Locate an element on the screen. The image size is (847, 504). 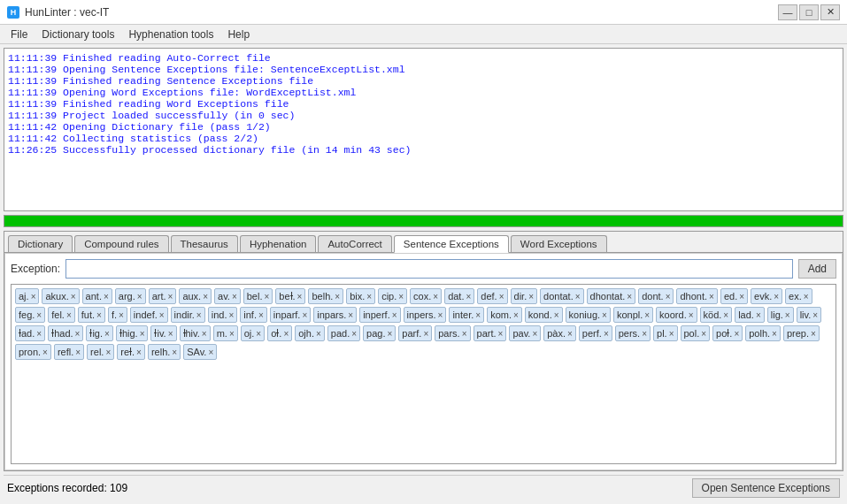
maximize-button: □ is located at coordinates (809, 12).